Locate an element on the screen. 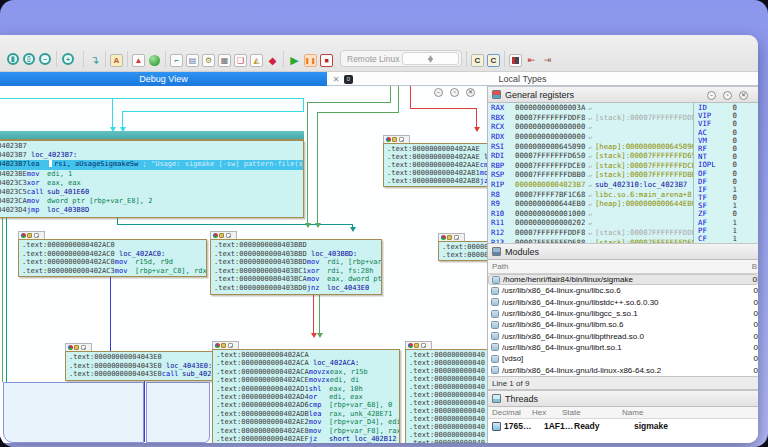  tab-list-icon: 0 is located at coordinates (348, 80).